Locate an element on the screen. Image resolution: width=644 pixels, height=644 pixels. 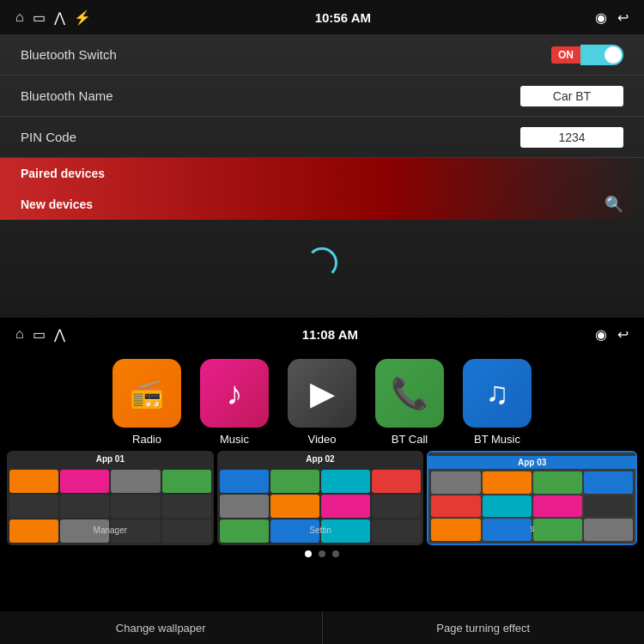
thumb-app01-title: App 01 is located at coordinates (110, 459).